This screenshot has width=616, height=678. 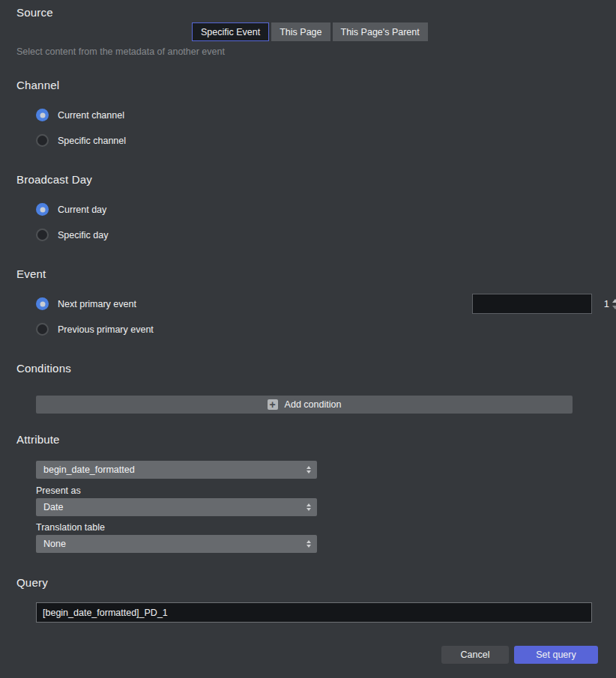 What do you see at coordinates (34, 12) in the screenshot?
I see `source-section-title: Source` at bounding box center [34, 12].